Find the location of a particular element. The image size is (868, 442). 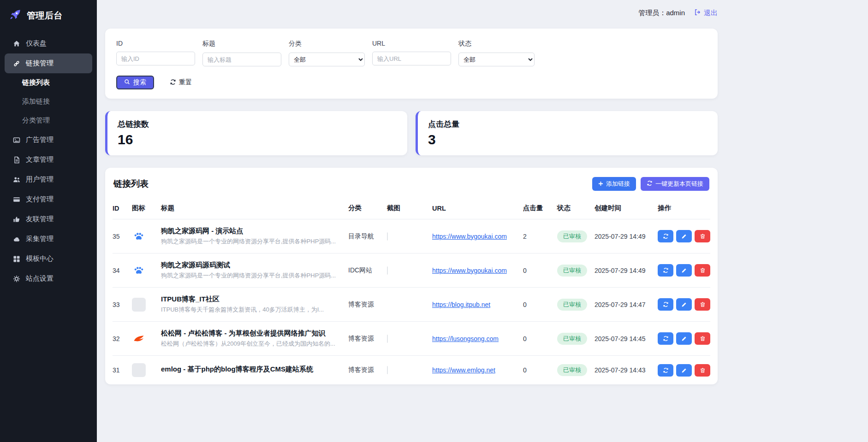

table-row: 35 狗凯之家源码网 - 演示站点 狗凯之家源码是一个专业的网络资源分享平台,提… is located at coordinates (411, 236).